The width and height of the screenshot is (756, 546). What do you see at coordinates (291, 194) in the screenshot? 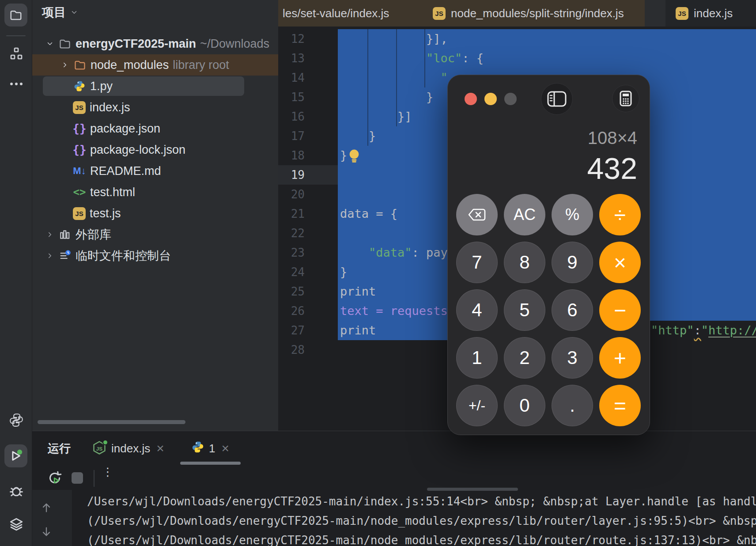
I see `line-number: 20` at bounding box center [291, 194].